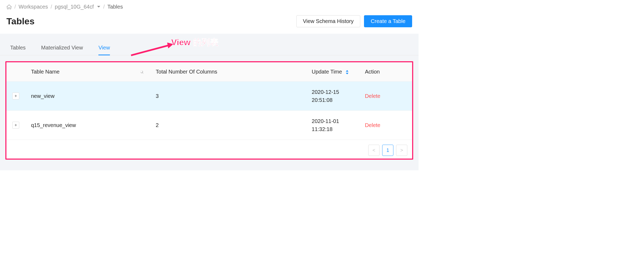 Image resolution: width=644 pixels, height=269 pixels. I want to click on annotation-arrow-icon, so click(152, 49).